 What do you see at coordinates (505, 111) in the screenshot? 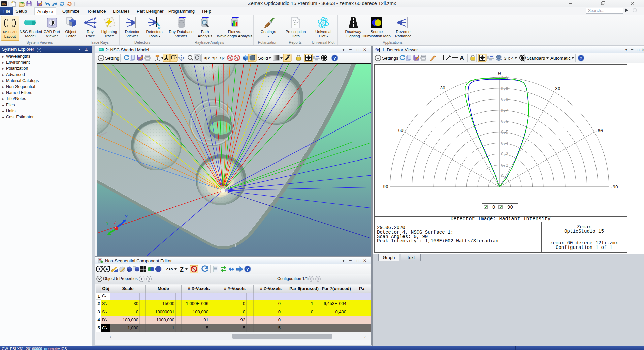
I see `svg-text: 0,7` at bounding box center [505, 111].